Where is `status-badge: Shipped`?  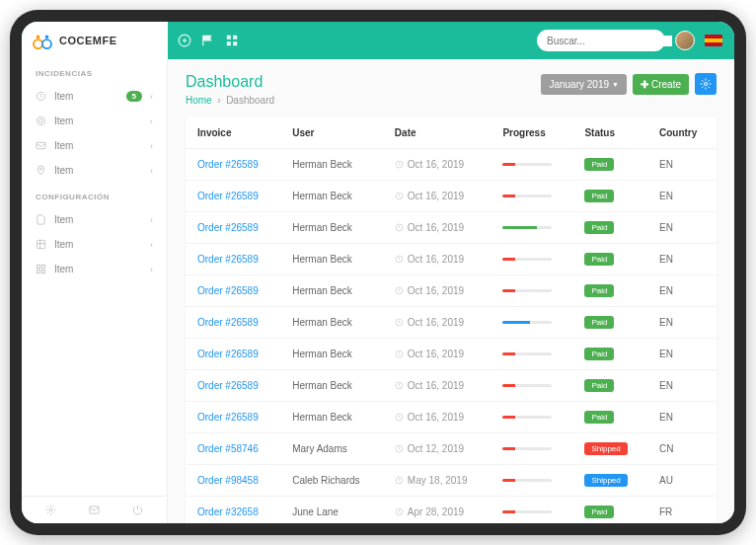
status-badge: Shipped is located at coordinates (606, 480).